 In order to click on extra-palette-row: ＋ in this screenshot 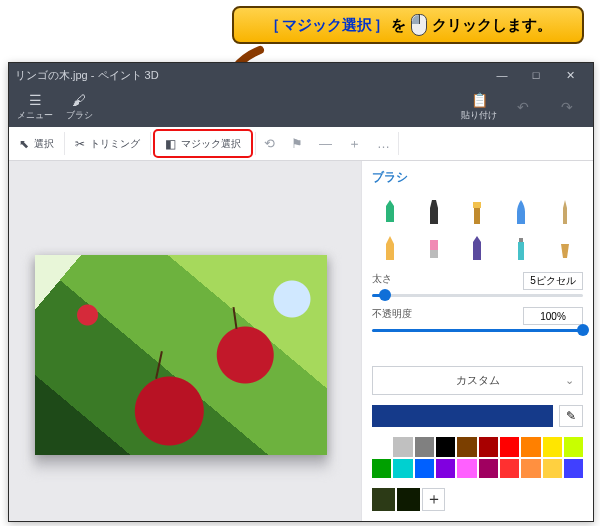, I will do `click(478, 500)`.